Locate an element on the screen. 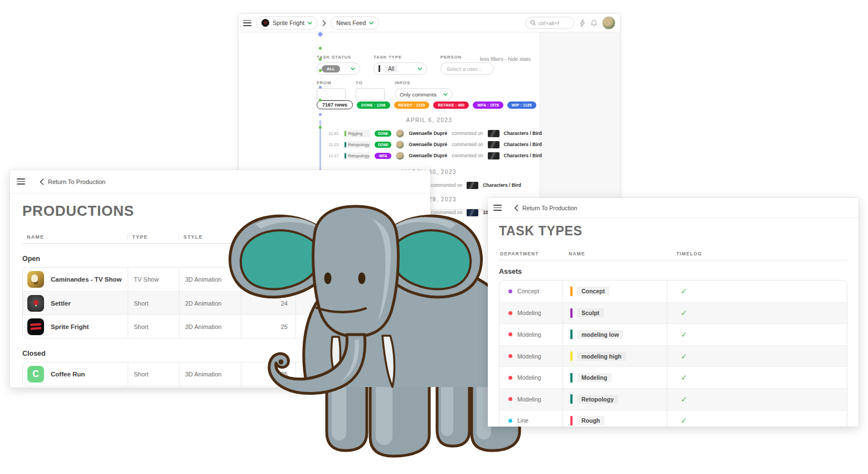  search-icon is located at coordinates (533, 23).